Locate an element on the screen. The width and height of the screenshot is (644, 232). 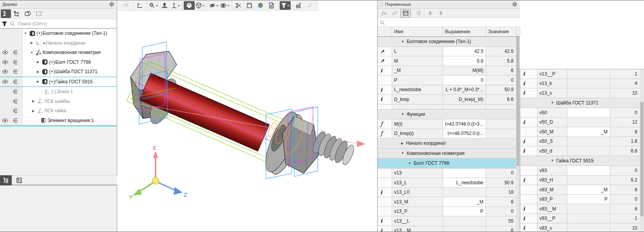
fx-icon: ƒx is located at coordinates (384, 13).